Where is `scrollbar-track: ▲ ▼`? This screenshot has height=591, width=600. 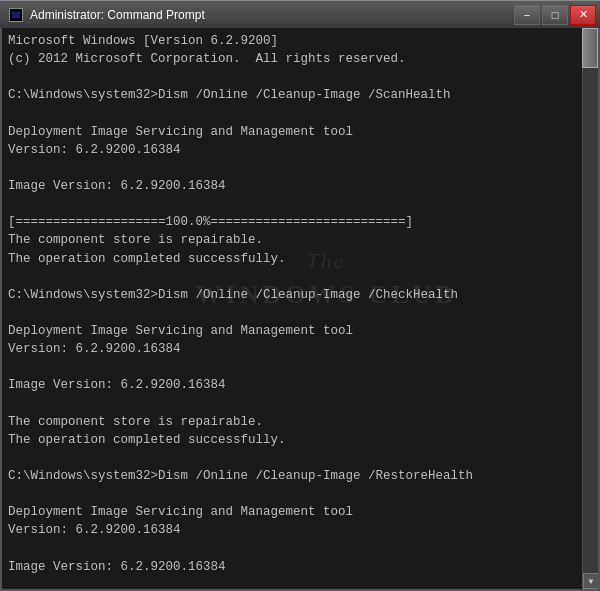 scrollbar-track: ▲ ▼ is located at coordinates (590, 308).